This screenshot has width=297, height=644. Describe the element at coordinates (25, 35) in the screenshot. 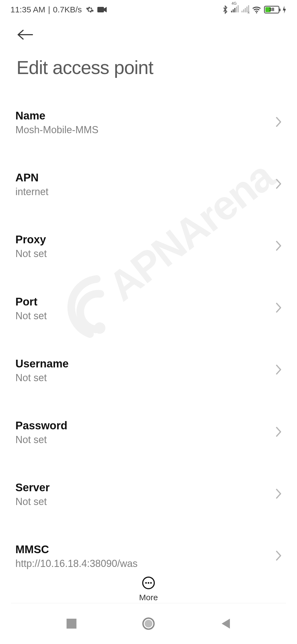

I see `arrow-left-icon` at that location.